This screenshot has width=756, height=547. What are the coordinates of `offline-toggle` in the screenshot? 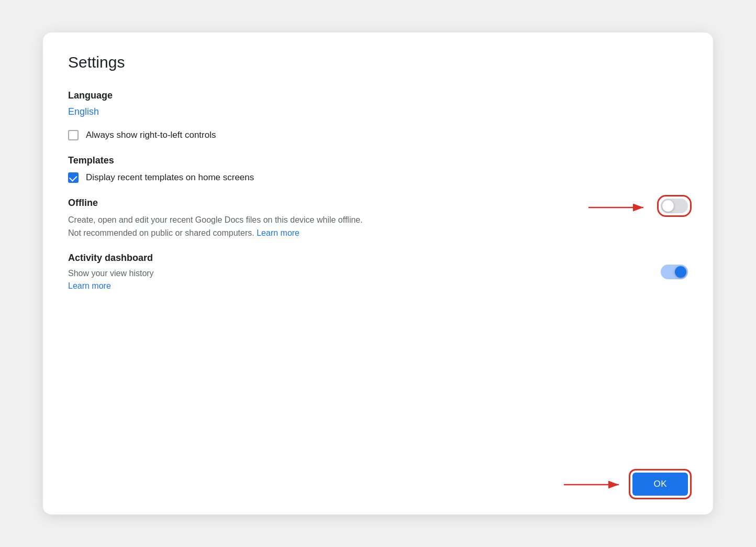 It's located at (674, 206).